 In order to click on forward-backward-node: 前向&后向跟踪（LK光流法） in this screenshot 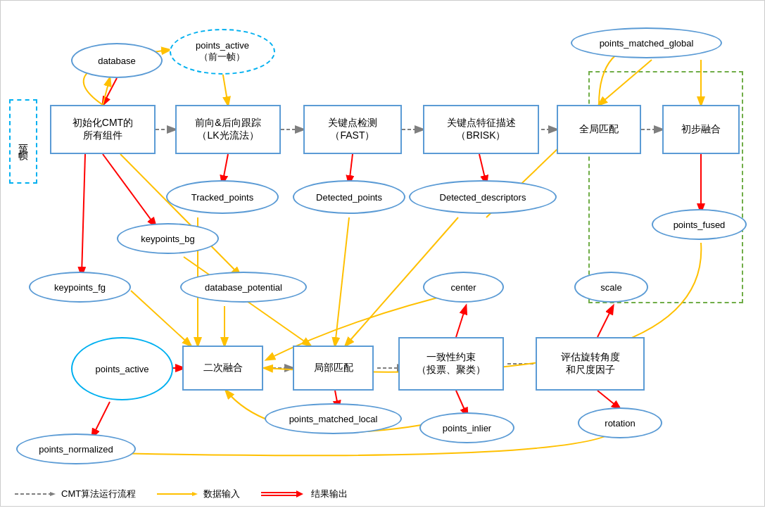, I will do `click(228, 129)`.